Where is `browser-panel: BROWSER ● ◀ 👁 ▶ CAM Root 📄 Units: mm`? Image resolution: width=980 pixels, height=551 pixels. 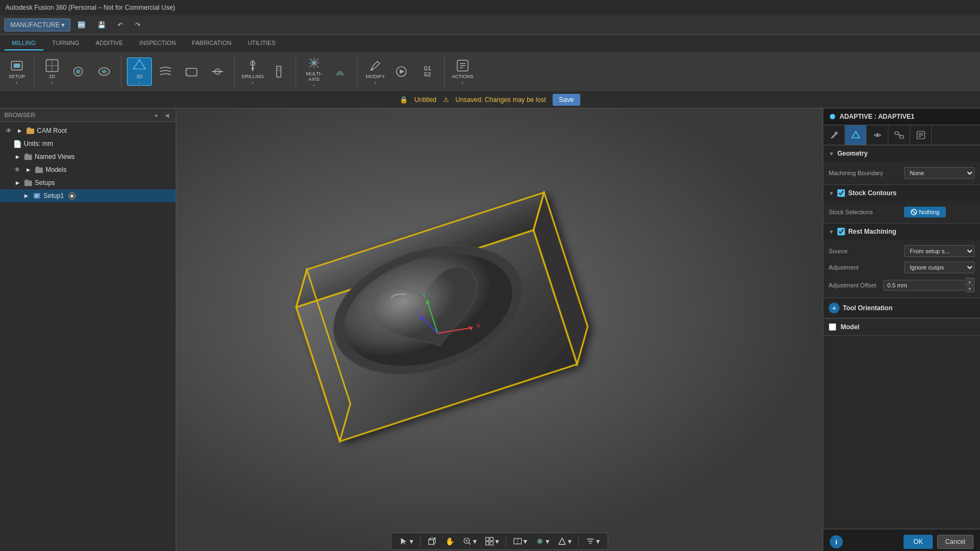 browser-panel: BROWSER ● ◀ 👁 ▶ CAM Root 📄 Units: mm is located at coordinates (88, 330).